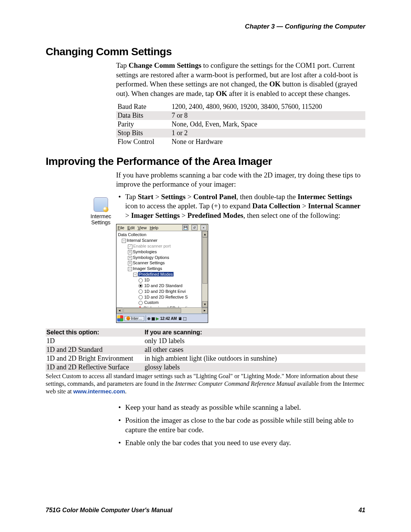 The image size is (411, 532). I want to click on tree-node: Data Collection, so click(159, 235).